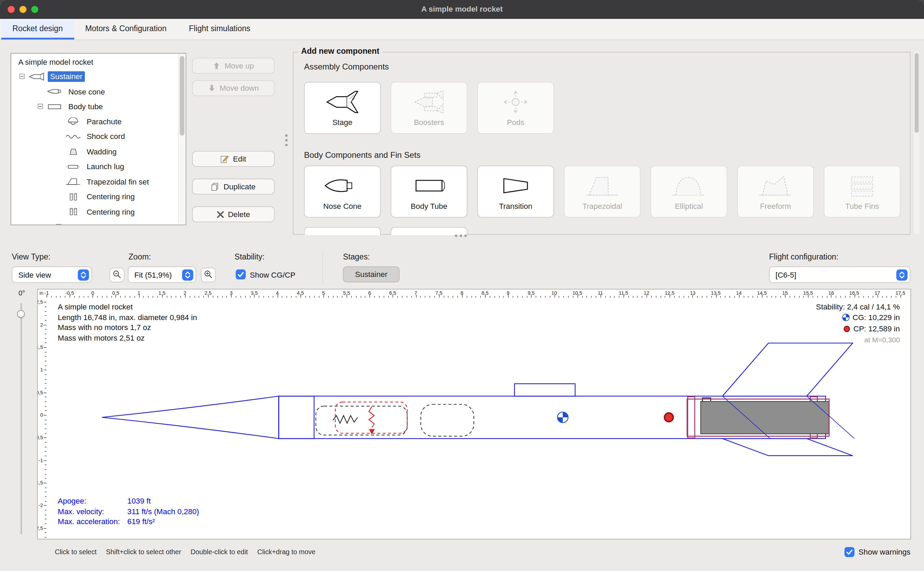  Describe the element at coordinates (106, 137) in the screenshot. I see `tree-item-label: Shock cord` at that location.